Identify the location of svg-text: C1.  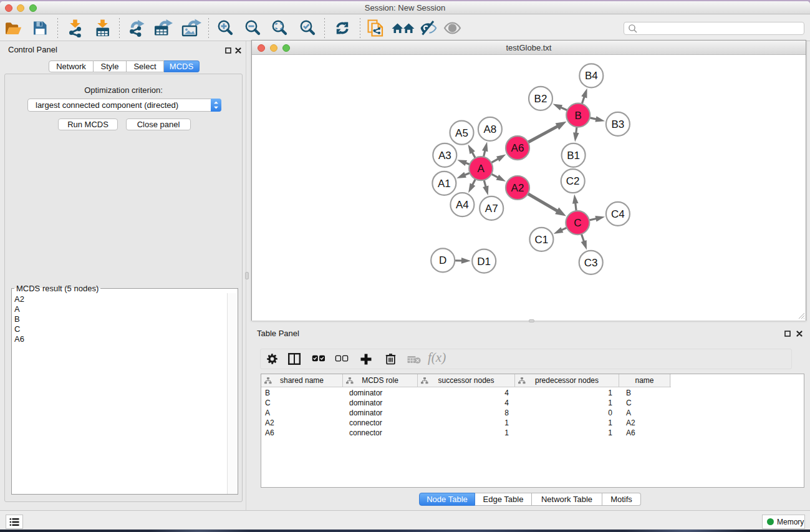
(542, 239).